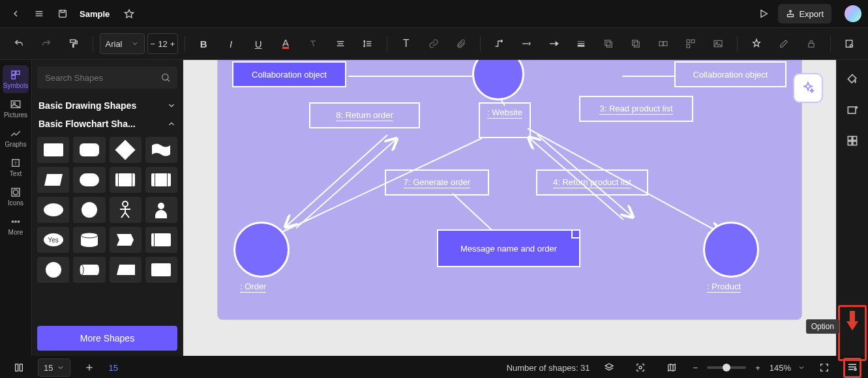 This screenshot has height=378, width=868. I want to click on bring-front-button, so click(636, 44).